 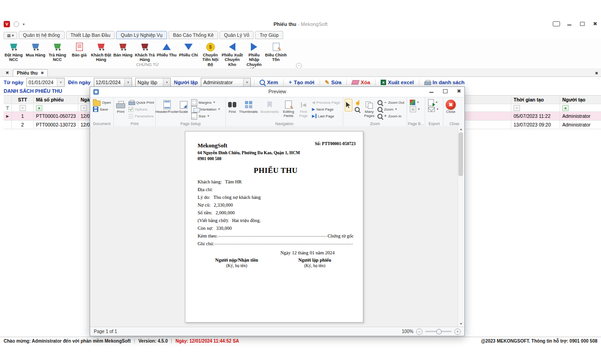 What do you see at coordinates (30, 73) in the screenshot?
I see `doc-tab-phieu-thu: Phiếu thu` at bounding box center [30, 73].